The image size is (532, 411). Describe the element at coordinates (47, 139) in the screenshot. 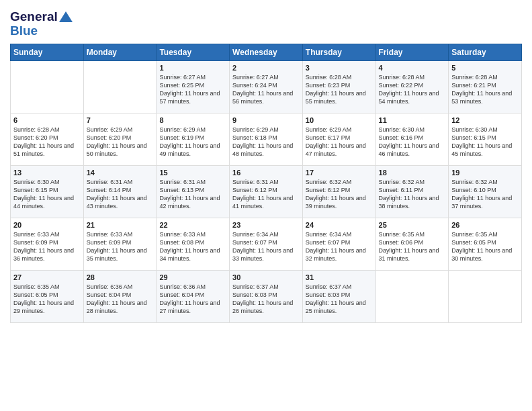

I see `calendar-cell: 6Sunrise: 6:28 AMSunset: 6:20 PMDaylight…` at that location.